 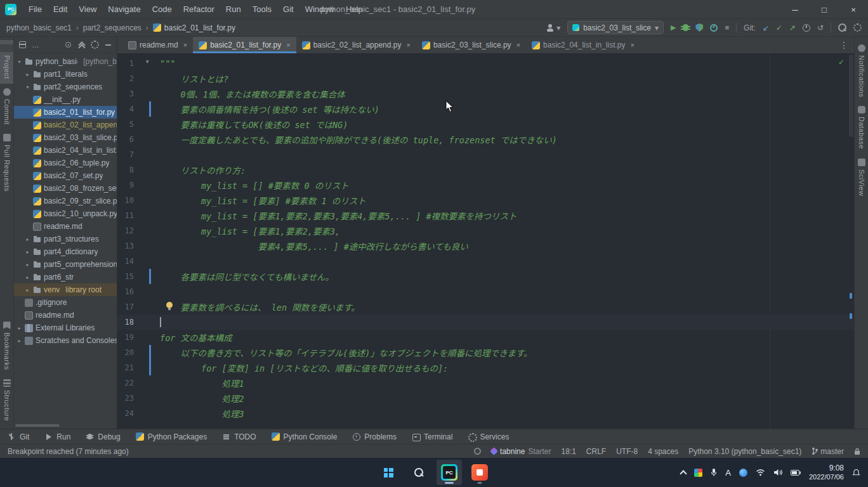 What do you see at coordinates (245, 45) in the screenshot?
I see `editor-tab: basic2_01_list_for.py ×` at bounding box center [245, 45].